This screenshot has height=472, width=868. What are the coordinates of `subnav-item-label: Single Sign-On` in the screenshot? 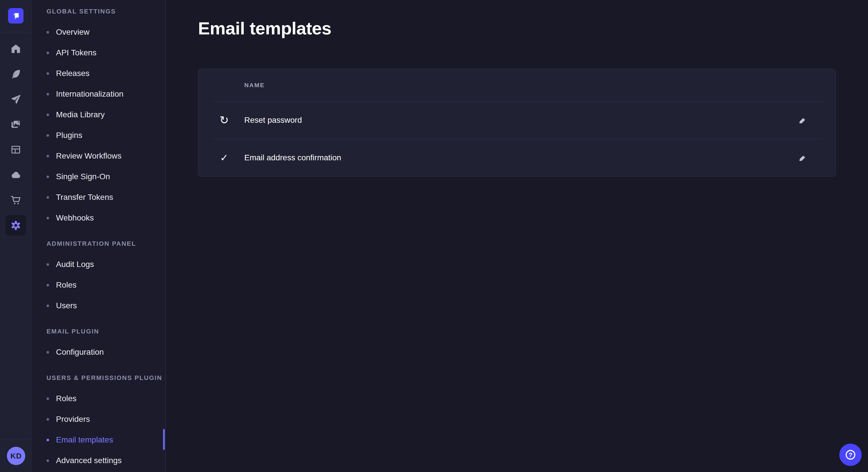 It's located at (83, 176).